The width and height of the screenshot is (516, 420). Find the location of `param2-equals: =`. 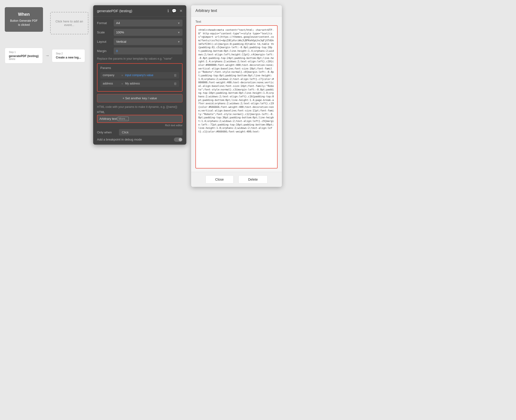

param2-equals: = is located at coordinates (122, 84).